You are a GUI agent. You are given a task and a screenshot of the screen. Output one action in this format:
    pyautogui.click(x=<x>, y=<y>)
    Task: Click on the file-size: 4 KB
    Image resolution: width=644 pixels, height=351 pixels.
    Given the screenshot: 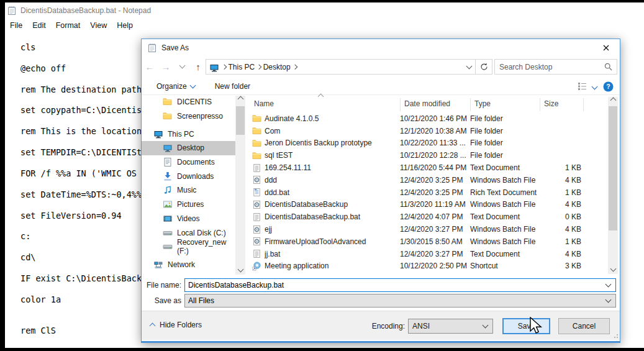 What is the action you would take?
    pyautogui.click(x=560, y=180)
    